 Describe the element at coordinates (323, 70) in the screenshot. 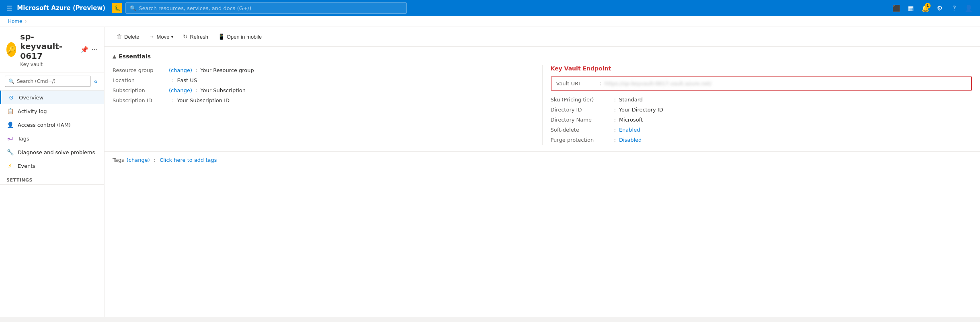

I see `field-resource-group: Resource group (change) : Your Resource …` at that location.